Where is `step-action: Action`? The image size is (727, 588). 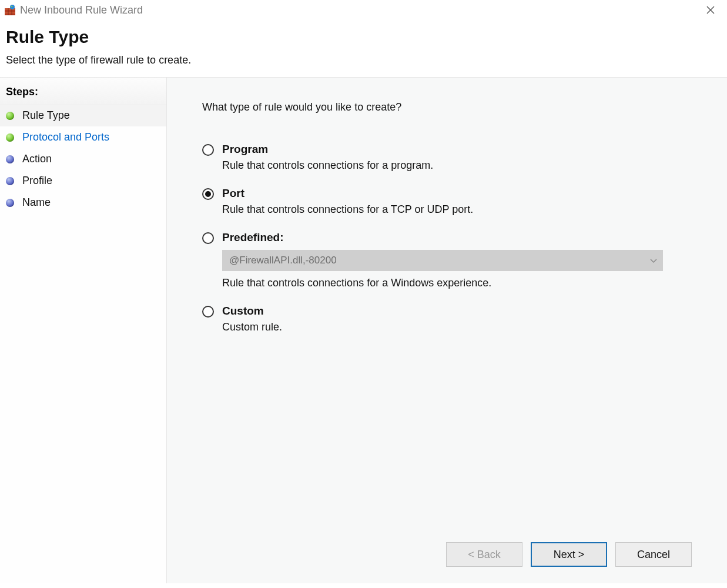 step-action: Action is located at coordinates (83, 159).